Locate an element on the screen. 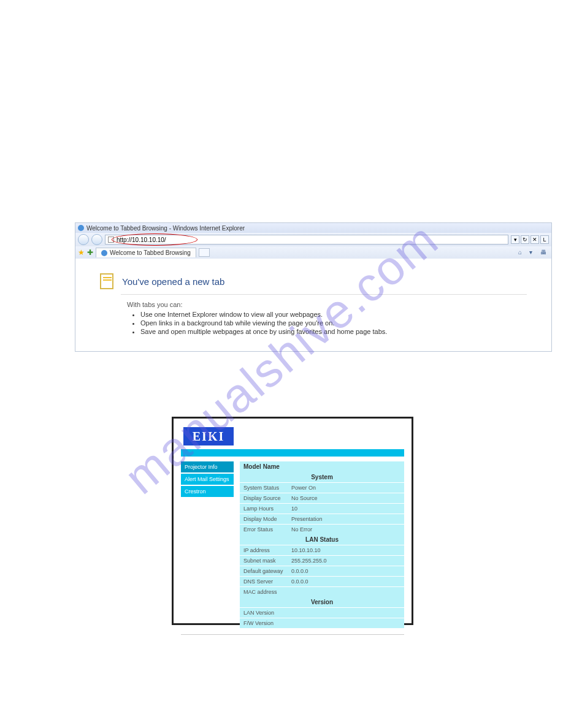 The height and width of the screenshot is (728, 563). divider is located at coordinates (324, 294).